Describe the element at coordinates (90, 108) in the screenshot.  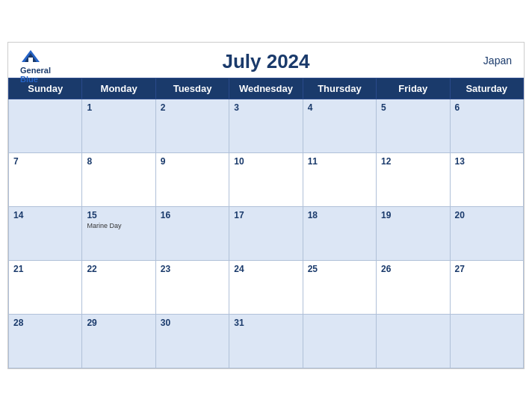
I see `day-number: 1` at that location.